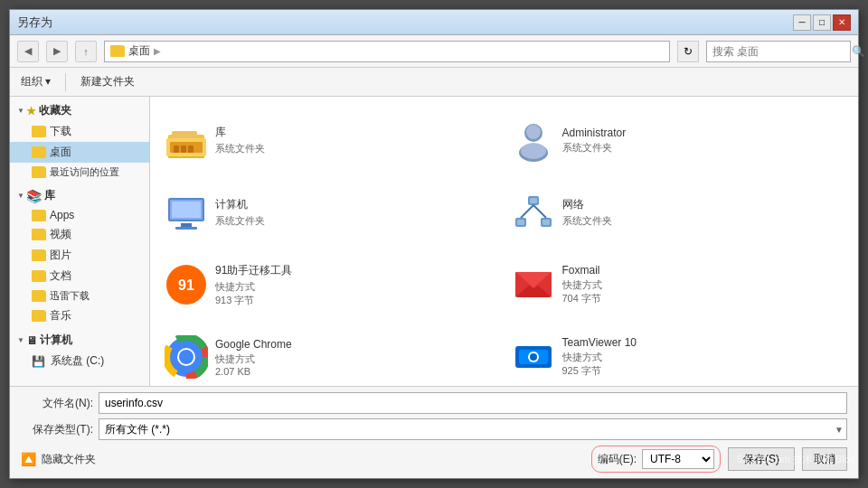 Image resolution: width=868 pixels, height=488 pixels. I want to click on encoding-select: UTF-8, so click(678, 459).